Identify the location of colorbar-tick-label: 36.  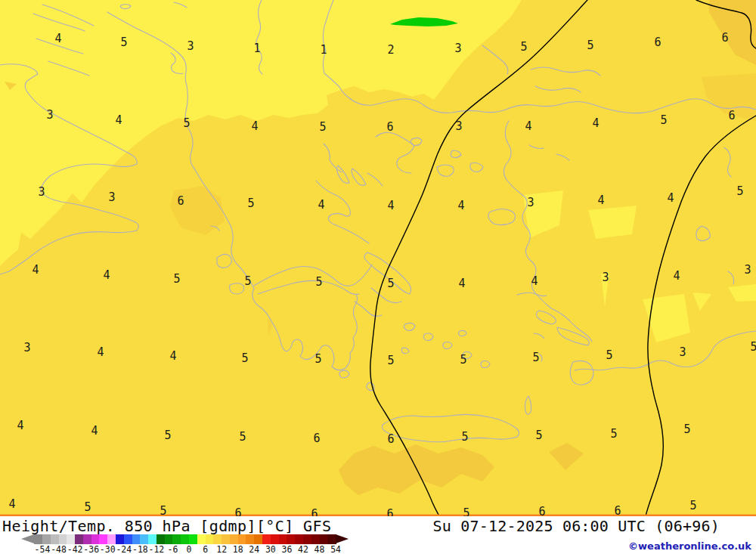
(287, 549).